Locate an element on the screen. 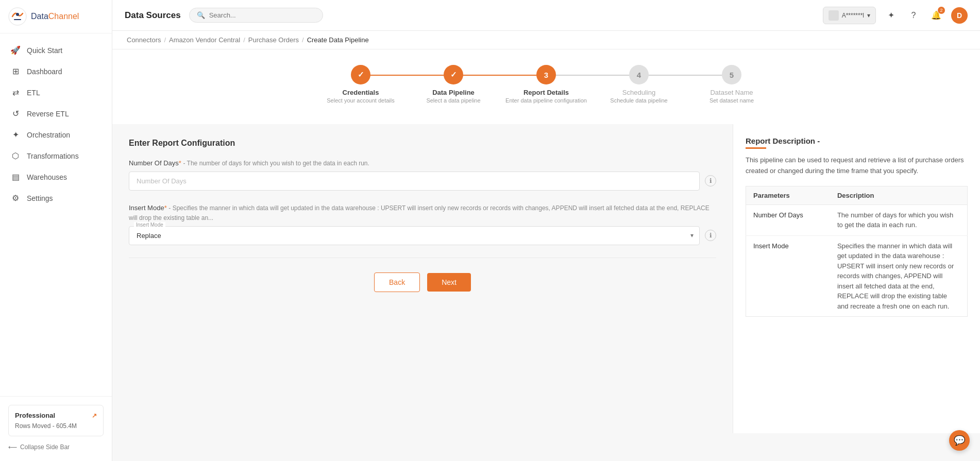 The image size is (980, 461). report-desc-text: This pipeline can be used to request and… is located at coordinates (856, 166).